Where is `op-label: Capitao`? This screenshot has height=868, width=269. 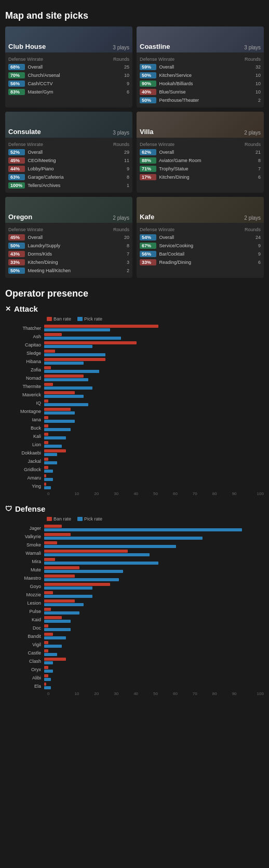
op-label: Capitao is located at coordinates (25, 345).